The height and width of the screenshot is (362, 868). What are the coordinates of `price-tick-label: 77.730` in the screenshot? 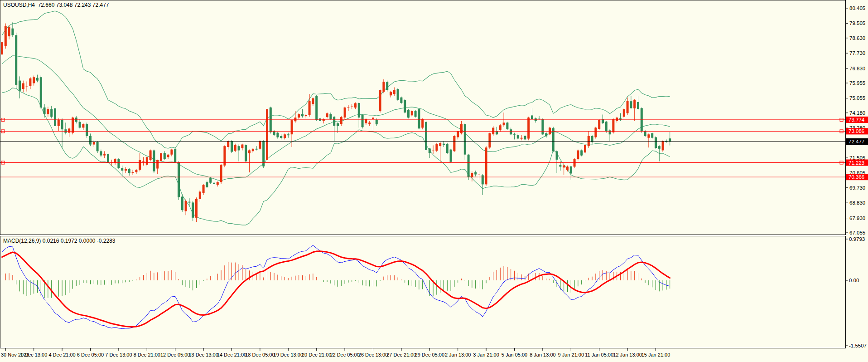 It's located at (857, 53).